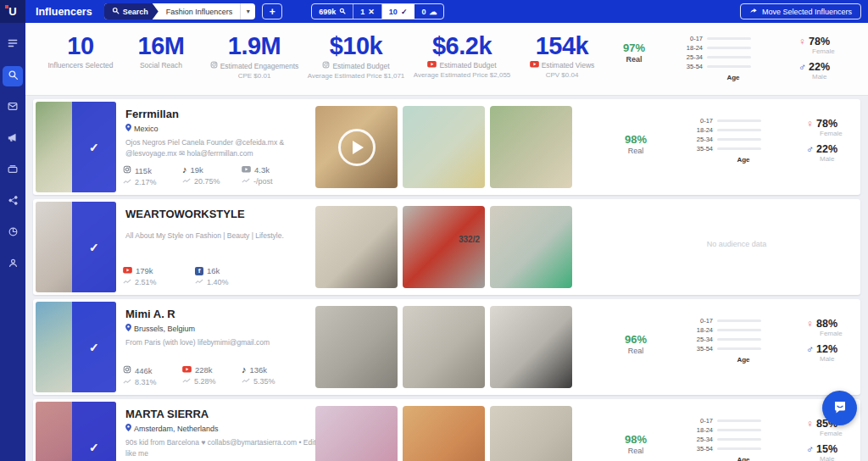 This screenshot has height=461, width=868. Describe the element at coordinates (248, 12) in the screenshot. I see `chevron-down-icon: ▾` at that location.